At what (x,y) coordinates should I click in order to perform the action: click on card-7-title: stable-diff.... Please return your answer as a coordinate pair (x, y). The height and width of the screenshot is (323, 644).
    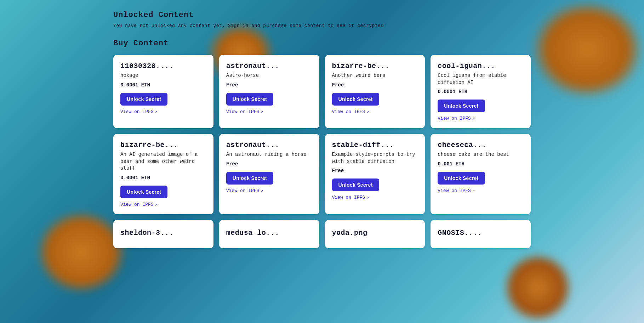
    Looking at the image, I should click on (375, 145).